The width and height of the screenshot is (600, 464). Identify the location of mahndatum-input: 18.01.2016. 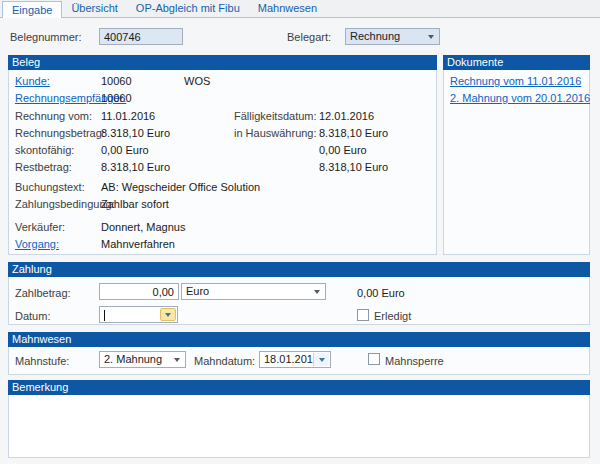
(295, 360).